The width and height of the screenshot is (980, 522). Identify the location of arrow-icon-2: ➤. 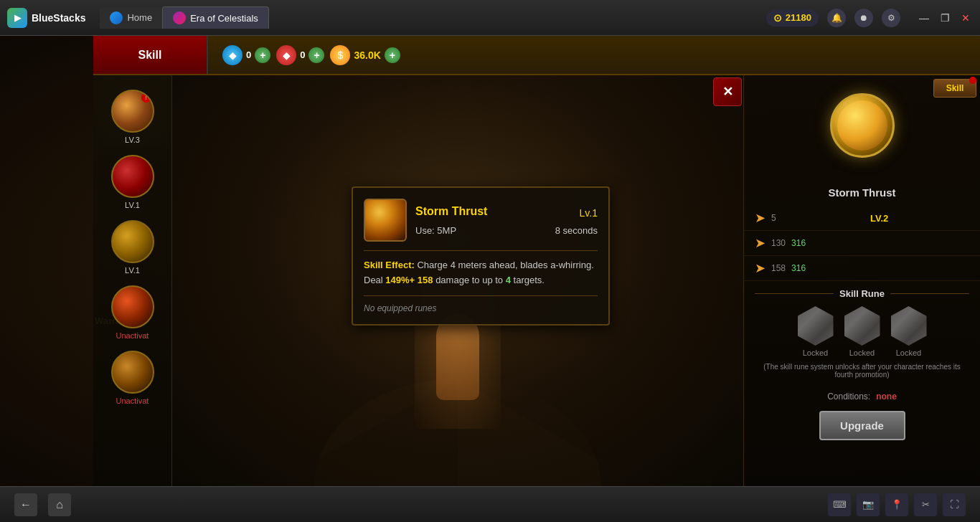
(760, 243).